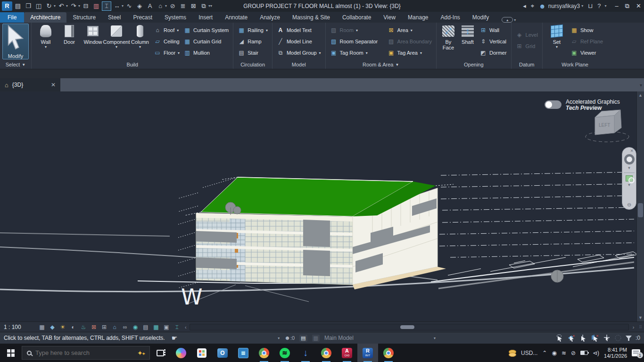  Describe the element at coordinates (123, 6) in the screenshot. I see `dimension-dropdown: ▾` at that location.